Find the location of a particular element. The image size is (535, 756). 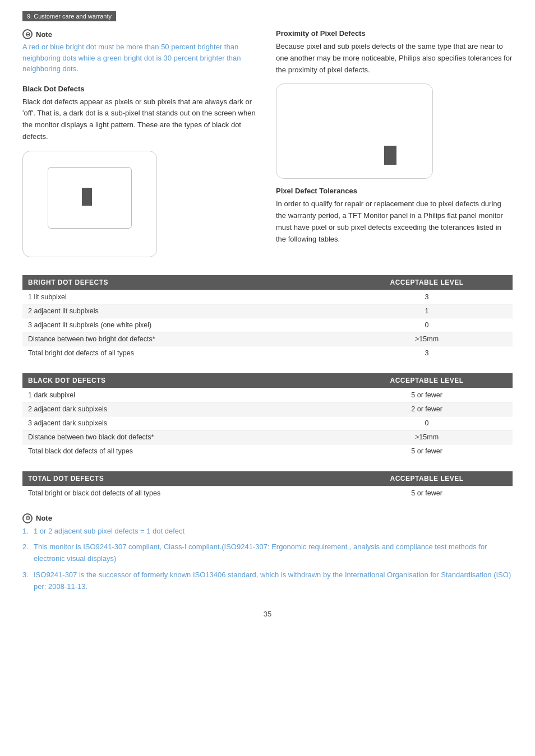

diagram-left is located at coordinates (90, 204).